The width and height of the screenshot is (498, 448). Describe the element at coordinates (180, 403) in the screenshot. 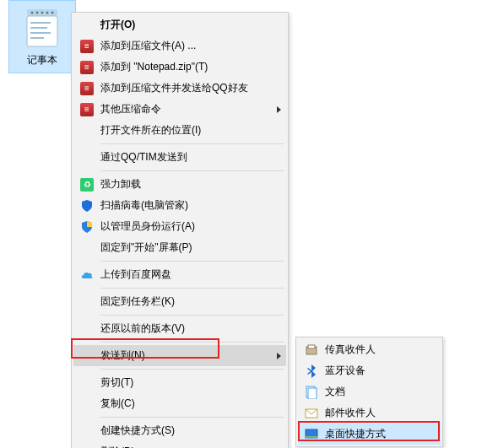

I see `menu-item-copy: 复制(C)` at that location.